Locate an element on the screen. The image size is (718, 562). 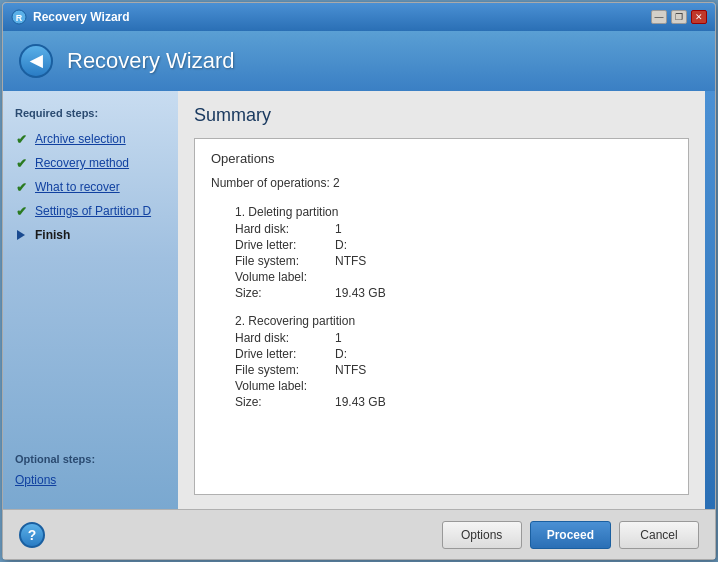
cancel-button: Cancel is located at coordinates (659, 535).